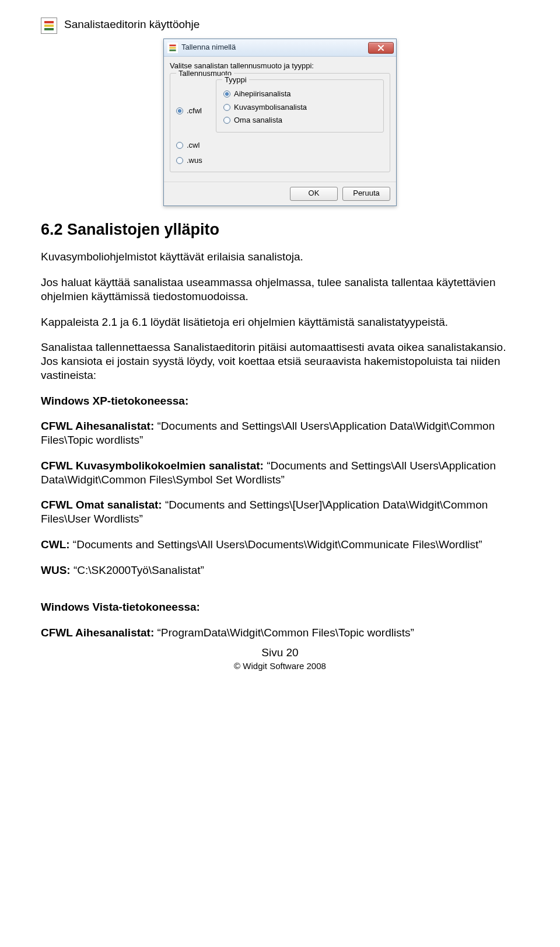 The image size is (560, 947). I want to click on footer-copyright: © Widgit Software 2008, so click(280, 667).